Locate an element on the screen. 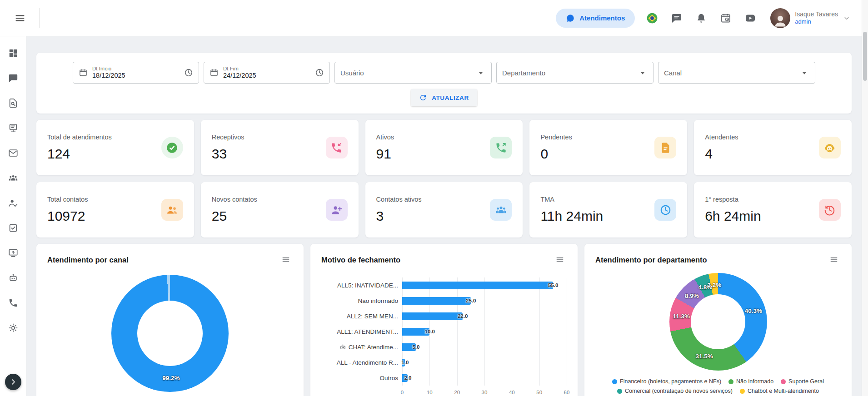  people-icon is located at coordinates (172, 210).